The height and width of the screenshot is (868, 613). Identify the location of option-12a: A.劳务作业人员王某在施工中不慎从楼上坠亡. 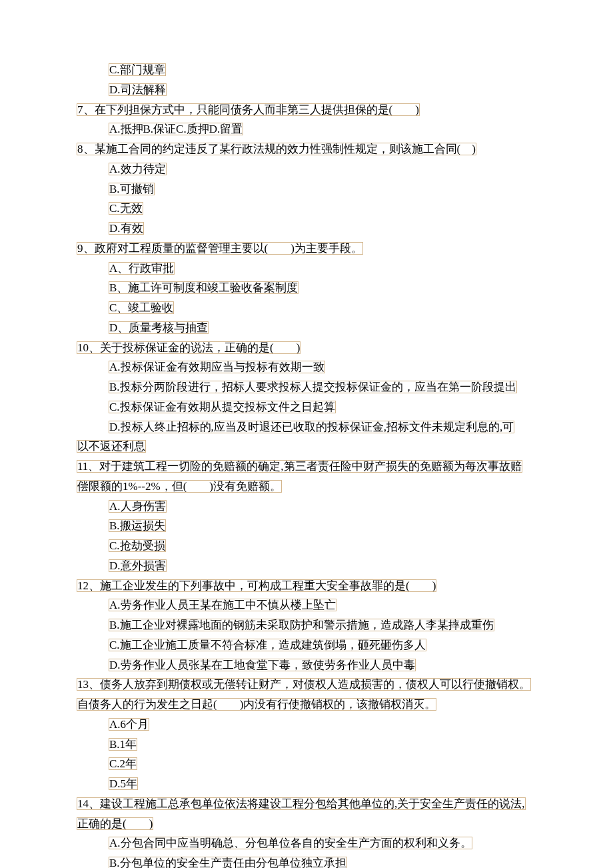
(223, 605).